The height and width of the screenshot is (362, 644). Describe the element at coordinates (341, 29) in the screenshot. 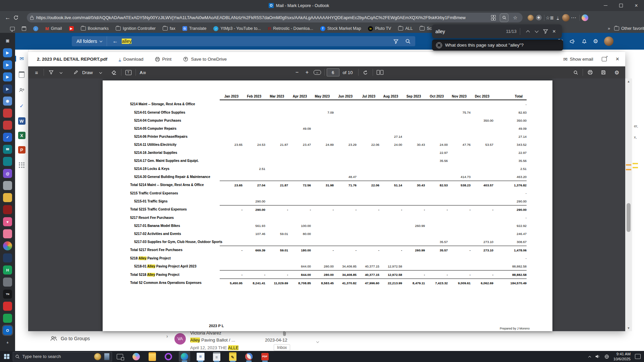

I see `bookmark-item: fStock Market Map` at that location.